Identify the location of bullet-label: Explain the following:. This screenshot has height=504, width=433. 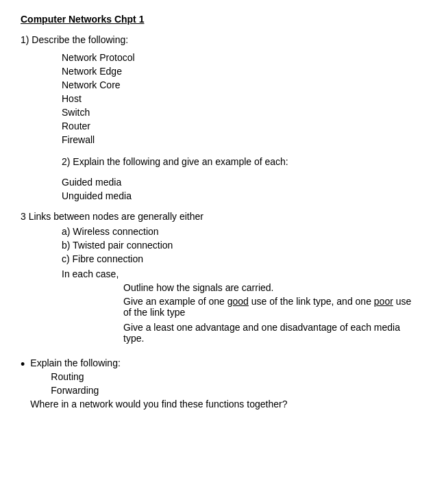
(221, 363).